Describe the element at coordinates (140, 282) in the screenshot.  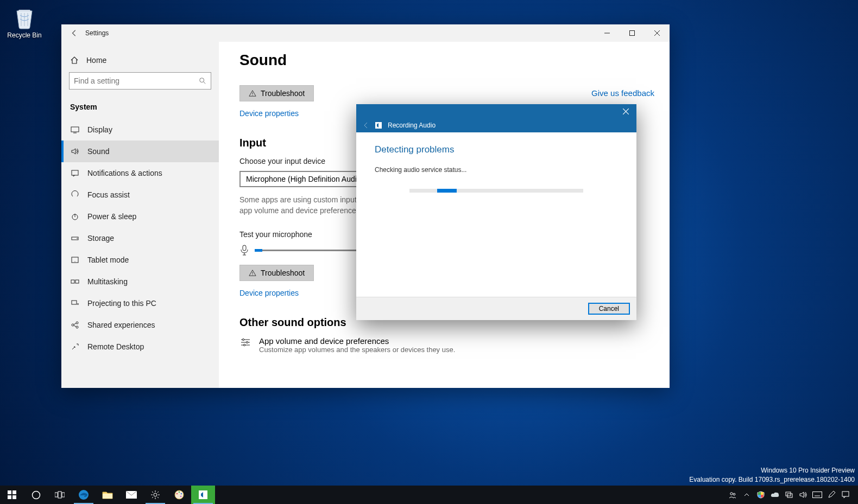
I see `sidebar-item-multitasking: Multitasking` at that location.